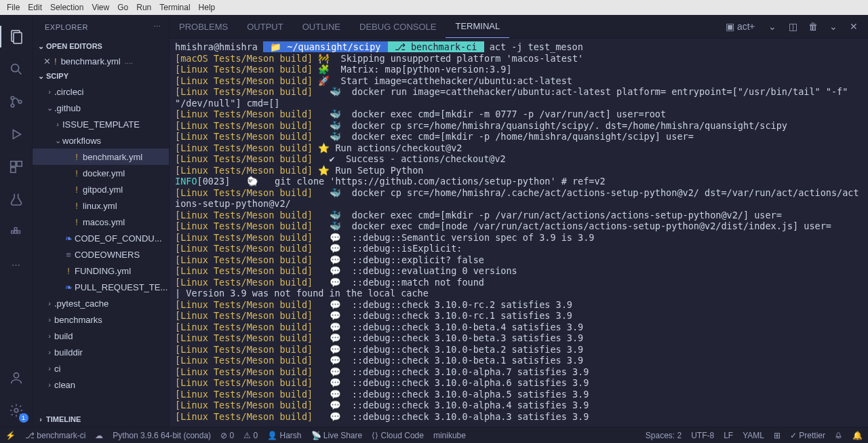 The width and height of the screenshot is (868, 443). Describe the element at coordinates (839, 436) in the screenshot. I see `status-feedback: 🕭` at that location.